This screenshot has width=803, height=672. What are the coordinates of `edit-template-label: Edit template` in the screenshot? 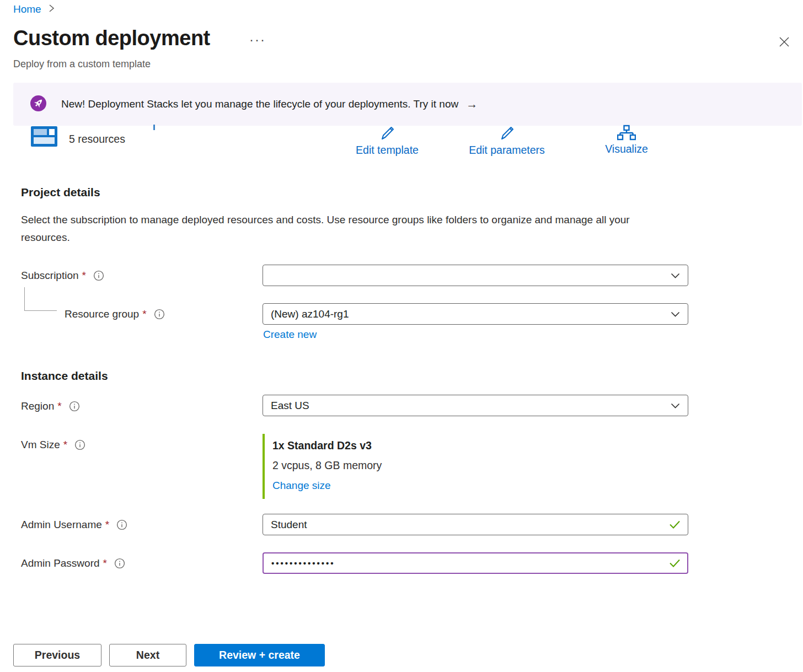 It's located at (387, 150).